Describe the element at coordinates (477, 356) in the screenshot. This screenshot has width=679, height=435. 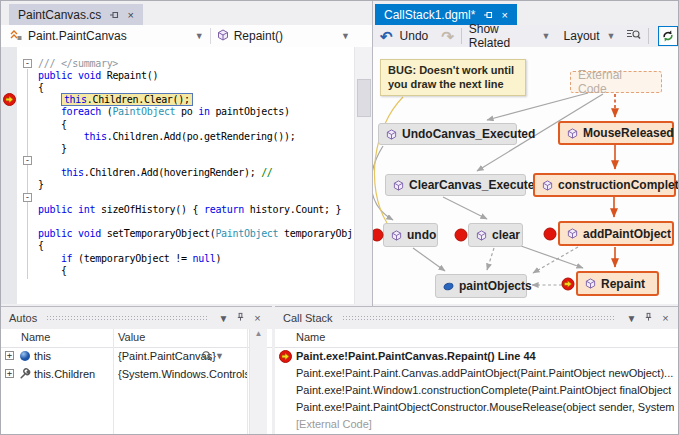
I see `stack-frame-row: Paint.exe!Paint.PaintCanvas.Repaint() Li…` at that location.